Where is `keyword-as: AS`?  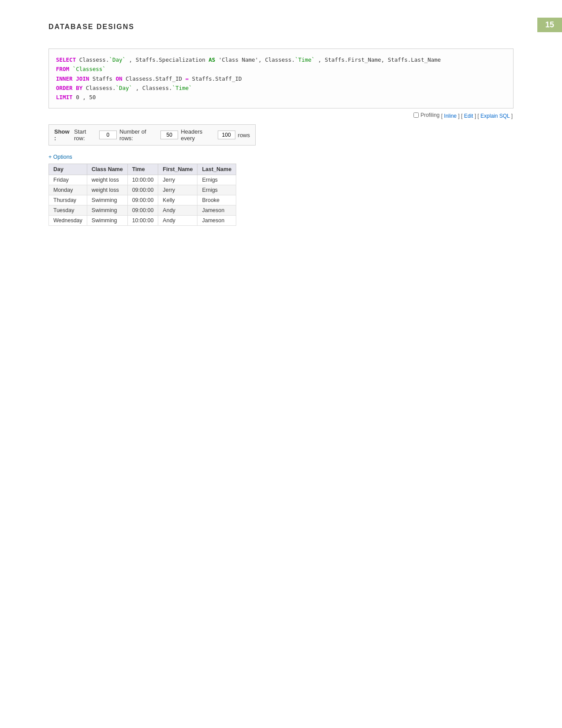 keyword-as: AS is located at coordinates (212, 60).